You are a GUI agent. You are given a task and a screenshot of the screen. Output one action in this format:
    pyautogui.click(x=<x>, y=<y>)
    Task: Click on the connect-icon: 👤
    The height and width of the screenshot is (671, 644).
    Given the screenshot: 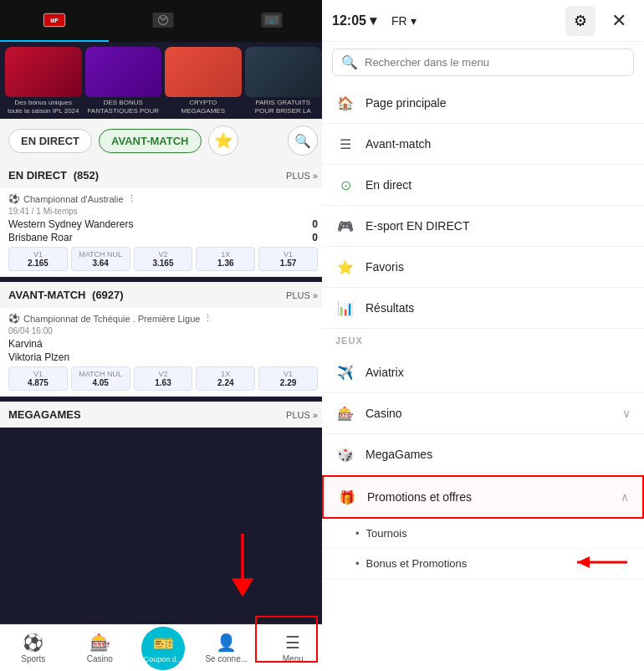 What is the action you would take?
    pyautogui.click(x=226, y=643)
    